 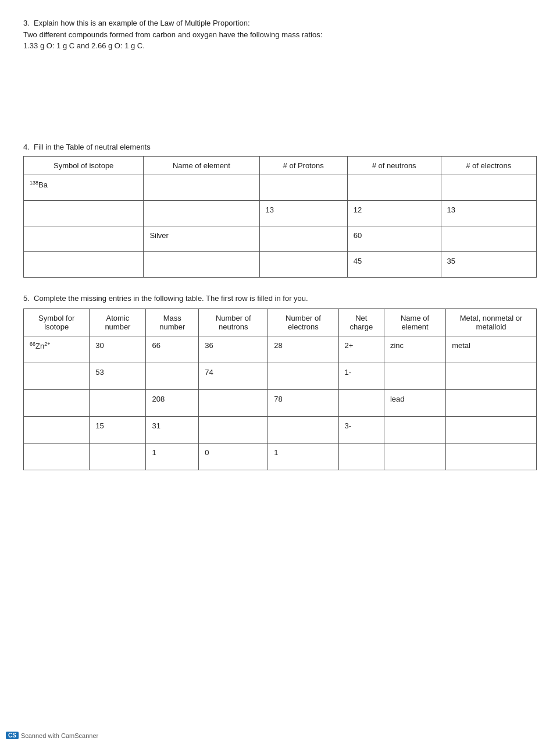 What do you see at coordinates (172, 349) in the screenshot?
I see `q5-row0-col2: 66` at bounding box center [172, 349].